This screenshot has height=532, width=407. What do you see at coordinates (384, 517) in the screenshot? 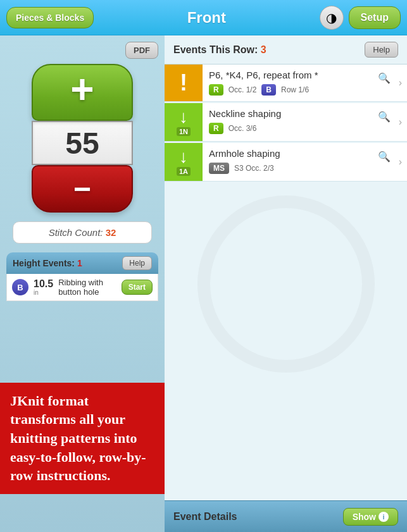
I see `info-icon: i` at bounding box center [384, 517].